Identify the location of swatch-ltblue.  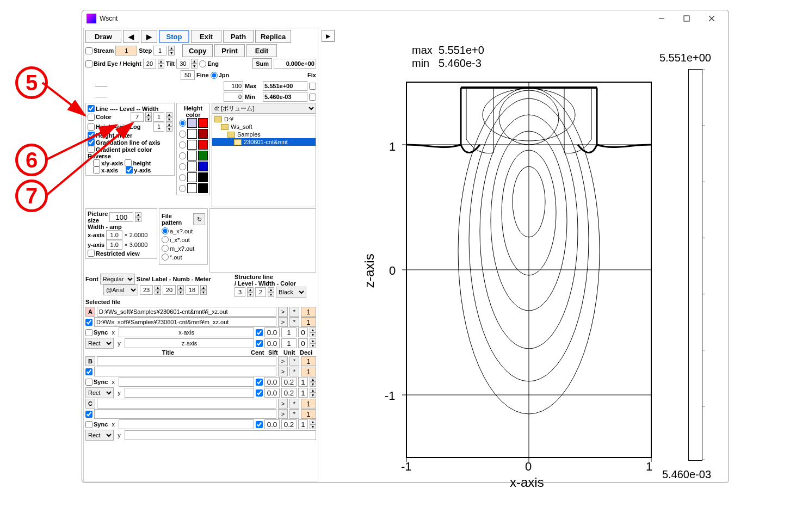
(192, 123).